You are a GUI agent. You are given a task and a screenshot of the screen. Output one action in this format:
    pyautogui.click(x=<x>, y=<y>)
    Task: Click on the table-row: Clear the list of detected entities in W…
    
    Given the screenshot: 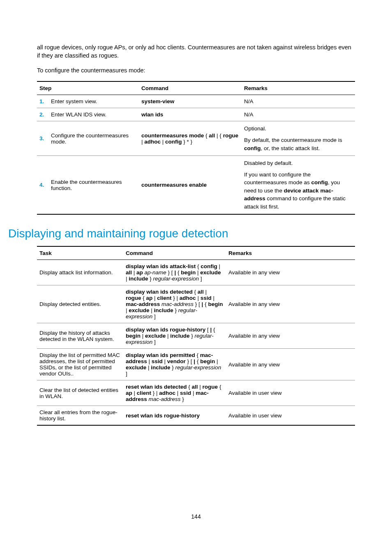 What is the action you would take?
    pyautogui.click(x=196, y=393)
    